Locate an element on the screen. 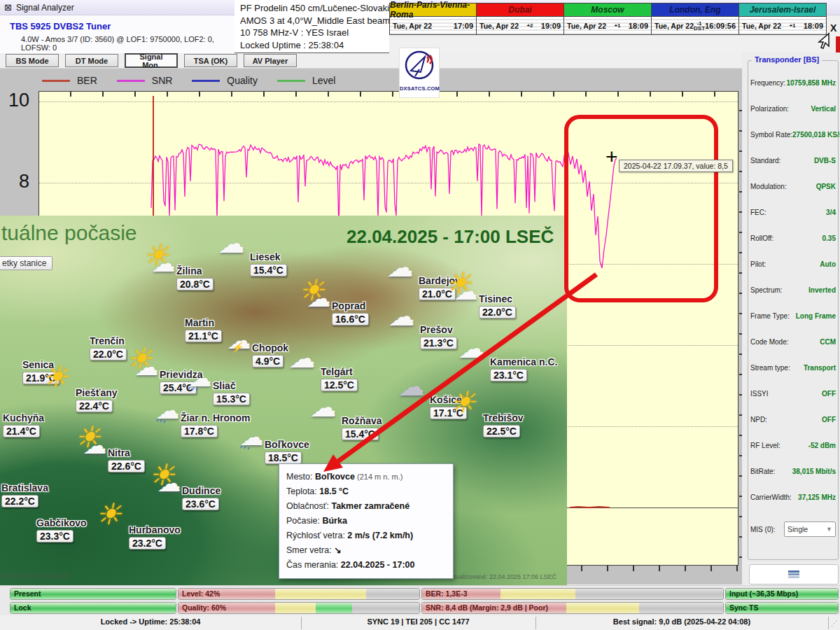 This screenshot has width=840, height=630. tab-tsa-ok-: TSA (OK) is located at coordinates (211, 60).